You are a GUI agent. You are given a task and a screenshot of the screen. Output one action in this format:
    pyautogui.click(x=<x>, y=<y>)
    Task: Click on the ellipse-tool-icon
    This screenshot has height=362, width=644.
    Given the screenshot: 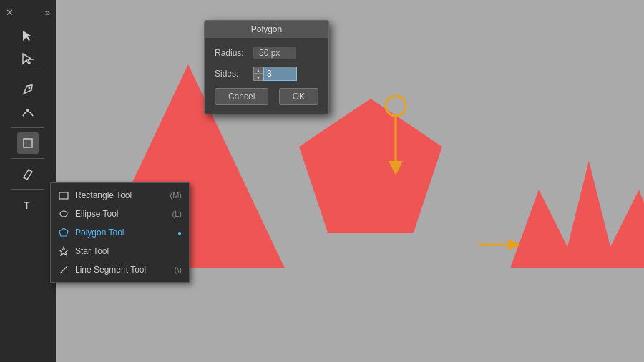 What is the action you would take?
    pyautogui.click(x=64, y=214)
    